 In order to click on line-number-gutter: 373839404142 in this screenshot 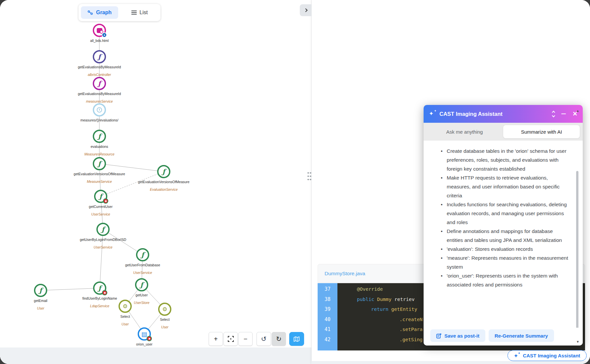, I will do `click(328, 317)`.